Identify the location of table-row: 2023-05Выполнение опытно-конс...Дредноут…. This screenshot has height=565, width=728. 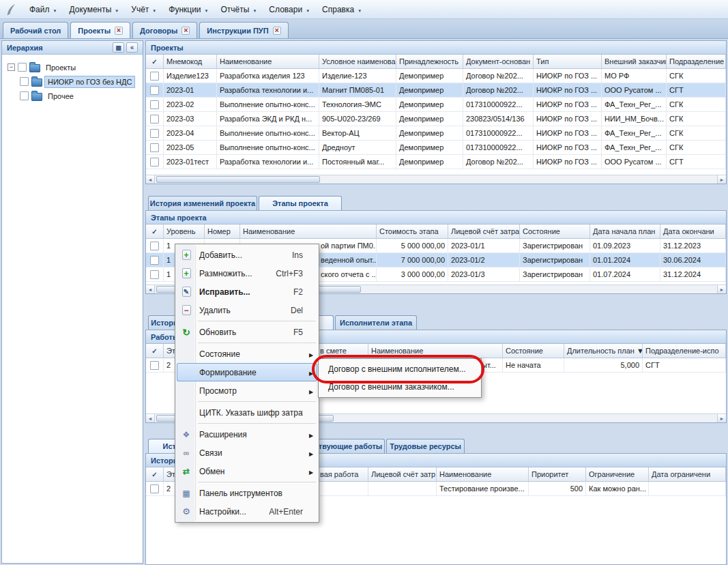
(436, 147).